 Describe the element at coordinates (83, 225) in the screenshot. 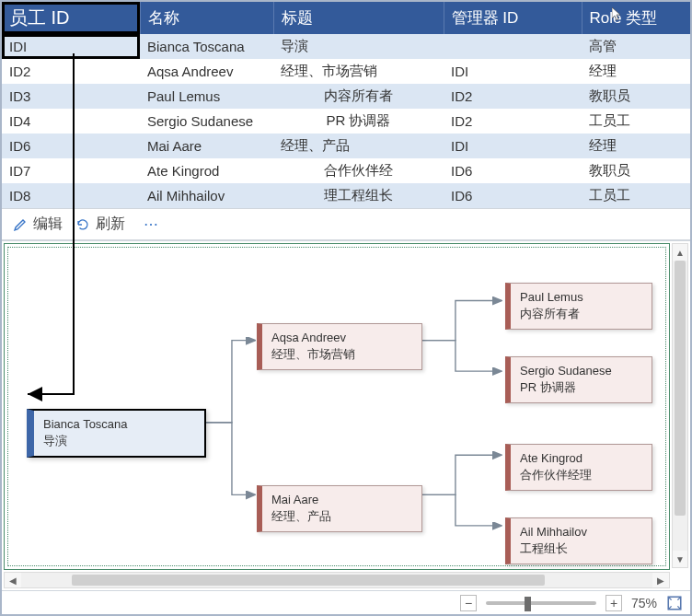

I see `refresh-icon` at that location.